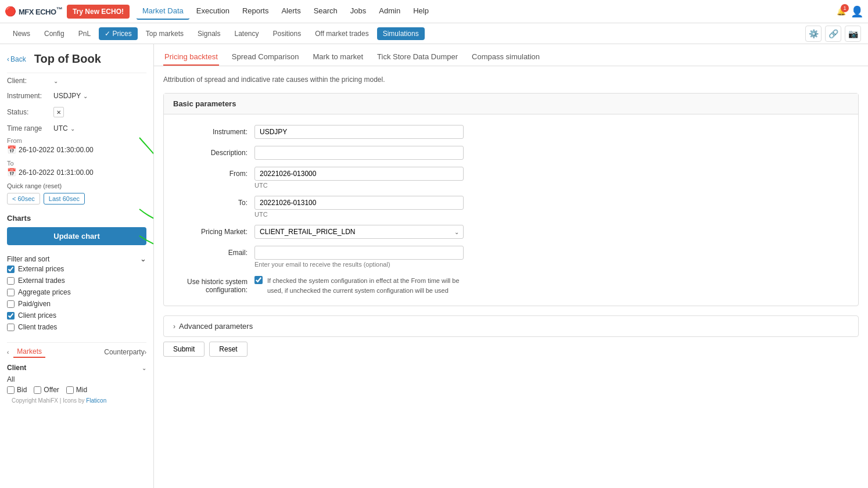 This screenshot has width=868, height=488. Describe the element at coordinates (59, 112) in the screenshot. I see `status-clear-btn: ✕` at that location.